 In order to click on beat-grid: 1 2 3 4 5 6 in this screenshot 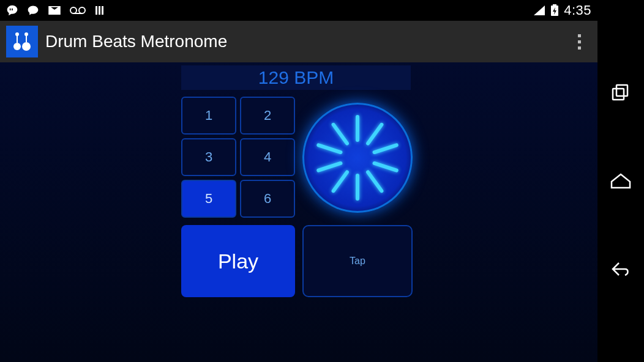, I will do `click(238, 157)`.